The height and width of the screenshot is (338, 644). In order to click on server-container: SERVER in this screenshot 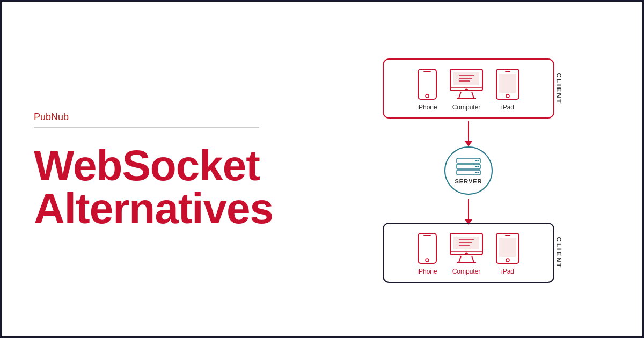, I will do `click(469, 171)`.